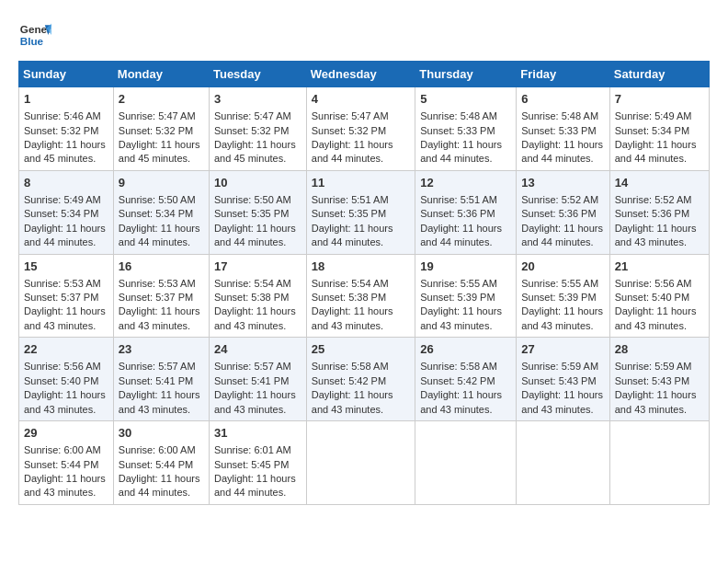 This screenshot has width=728, height=563. Describe the element at coordinates (466, 212) in the screenshot. I see `calendar-cell: 12Sunrise: 5:51 AMSunset: 5:36 PMDayligh…` at that location.